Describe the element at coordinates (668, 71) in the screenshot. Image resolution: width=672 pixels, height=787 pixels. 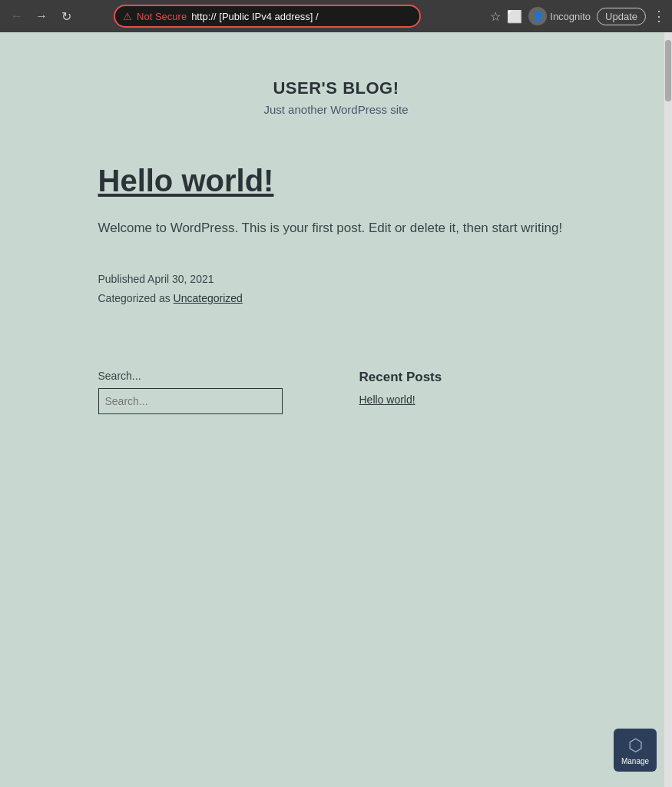
I see `scrollbar-thumb` at that location.